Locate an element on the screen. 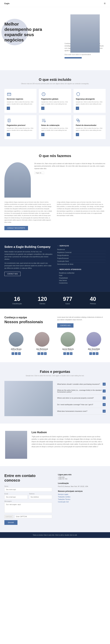  member-0: Jeffrey Brown Cargo / Função f t in is located at coordinates (16, 344).